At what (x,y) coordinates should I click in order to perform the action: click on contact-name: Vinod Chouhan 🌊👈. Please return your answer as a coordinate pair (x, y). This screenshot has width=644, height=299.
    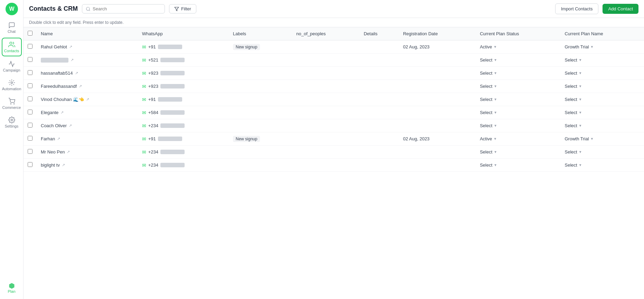
    Looking at the image, I should click on (62, 100).